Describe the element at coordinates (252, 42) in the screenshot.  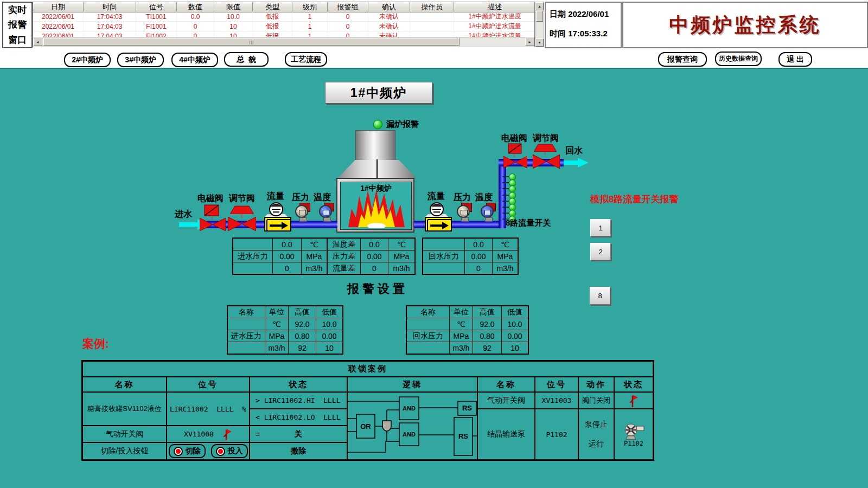
I see `scrollbar-thumb: |||` at that location.